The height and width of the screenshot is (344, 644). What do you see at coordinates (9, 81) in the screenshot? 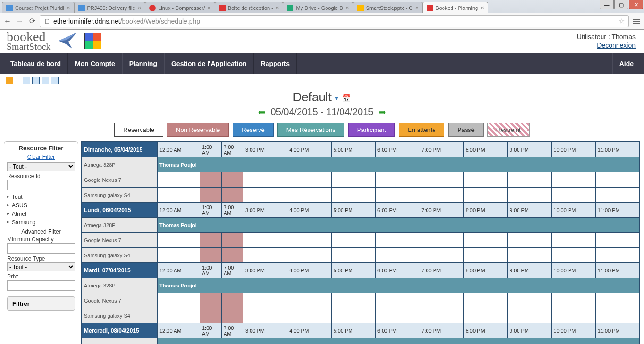
I see `favorite-view-icon` at bounding box center [9, 81].